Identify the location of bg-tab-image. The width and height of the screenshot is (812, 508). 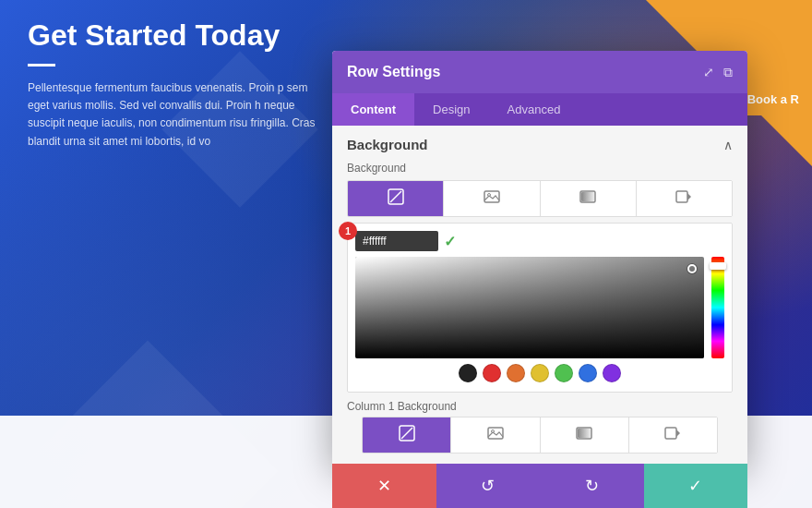
(492, 199).